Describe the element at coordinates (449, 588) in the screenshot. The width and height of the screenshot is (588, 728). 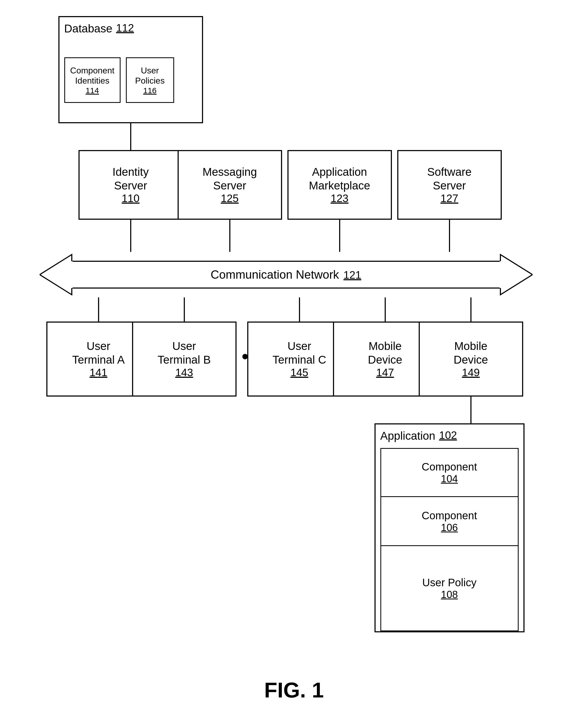
I see `user-policy-box: User Policy 108` at that location.